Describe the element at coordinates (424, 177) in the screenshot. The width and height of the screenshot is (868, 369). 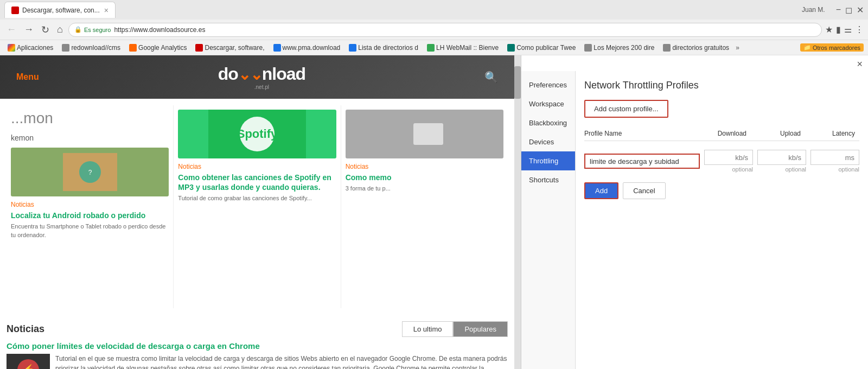
I see `article-title-3: Como memo` at that location.